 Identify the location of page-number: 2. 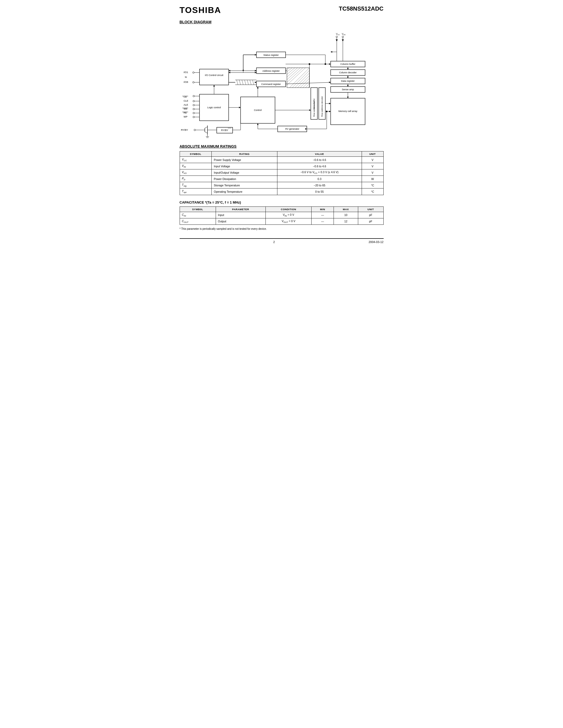
(274, 242).